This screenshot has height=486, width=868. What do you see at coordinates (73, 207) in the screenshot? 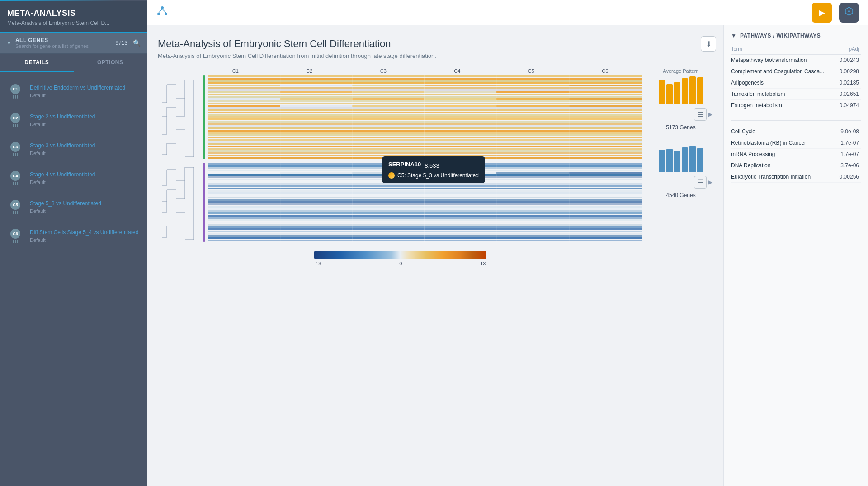
I see `cluster-item-c5: C5 Stage 5_3 vs Undifferentiated Default` at bounding box center [73, 207].